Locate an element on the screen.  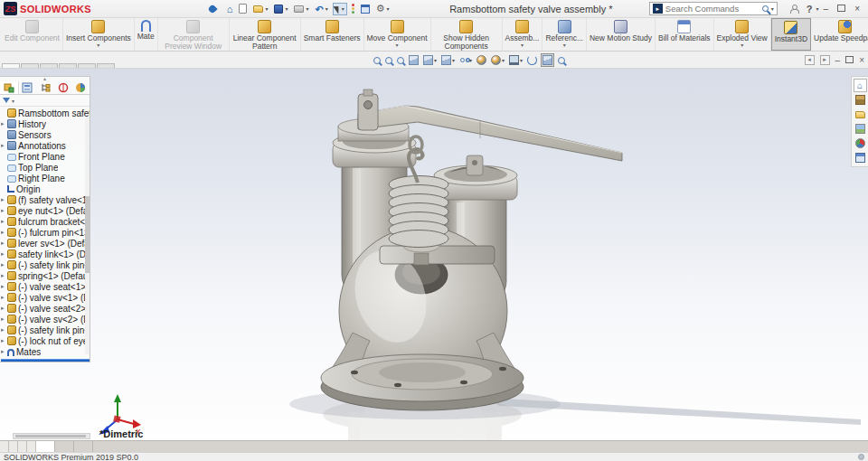
minimize-button: – is located at coordinates (826, 9).